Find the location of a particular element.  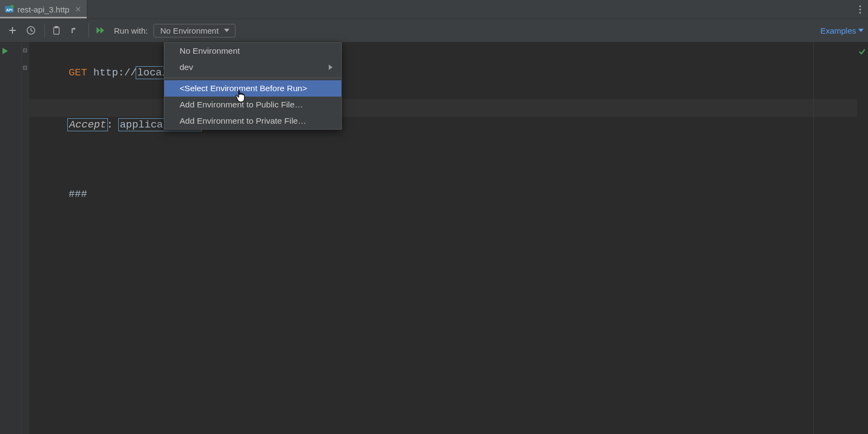

menu-item-label: Add Environment to Public File… is located at coordinates (241, 105).